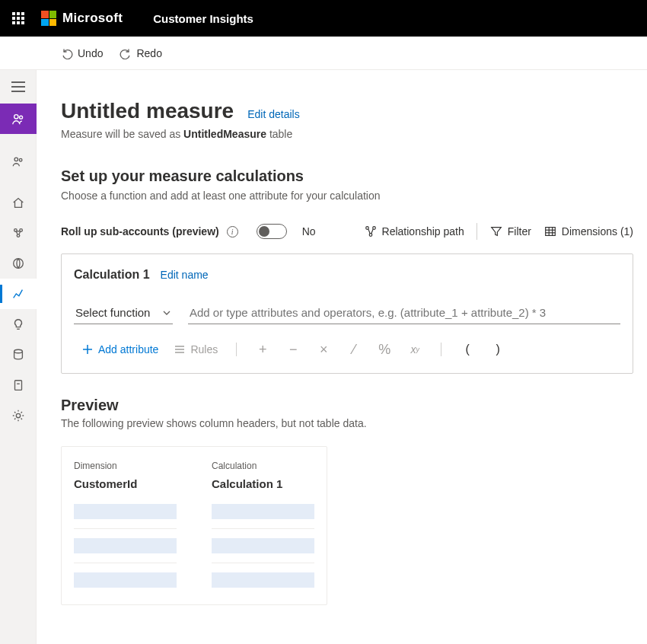  What do you see at coordinates (180, 349) in the screenshot?
I see `rules-icon` at bounding box center [180, 349].